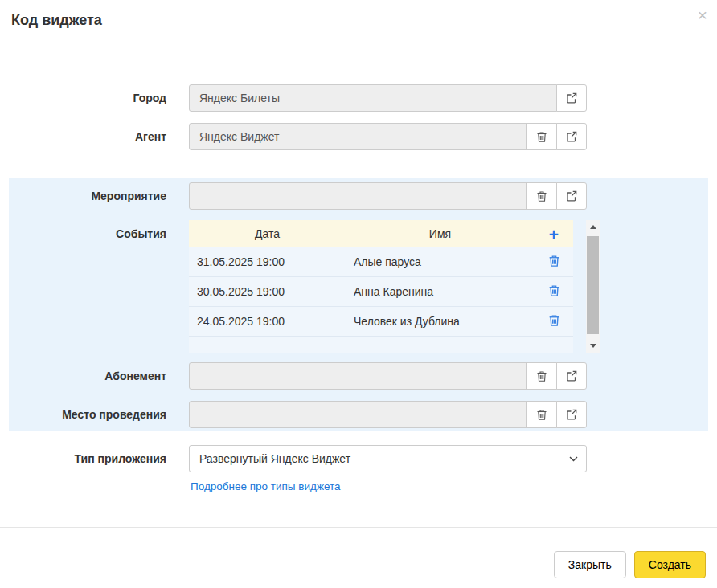  What do you see at coordinates (99, 196) in the screenshot?
I see `event-label: Мероприятие` at bounding box center [99, 196].